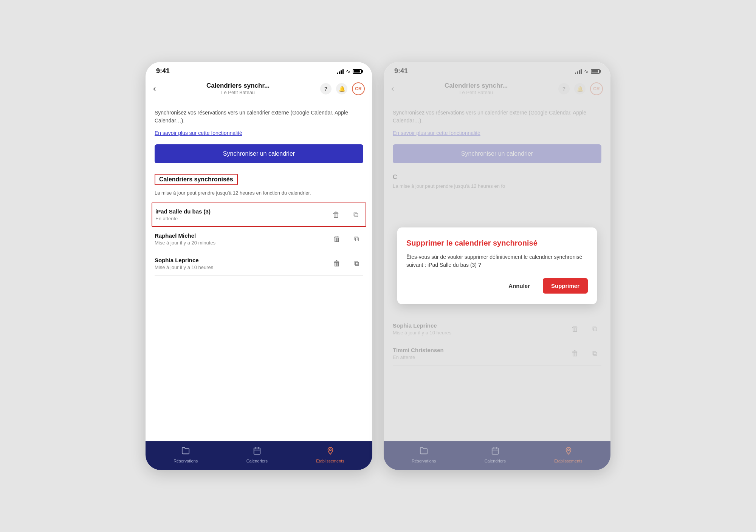  What do you see at coordinates (154, 89) in the screenshot?
I see `back-button-1: ‹` at bounding box center [154, 89].